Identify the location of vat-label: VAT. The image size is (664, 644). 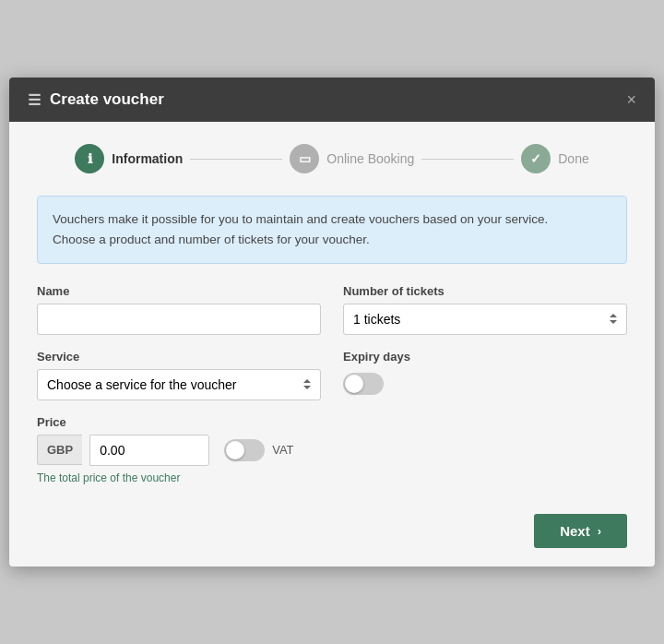
(282, 450).